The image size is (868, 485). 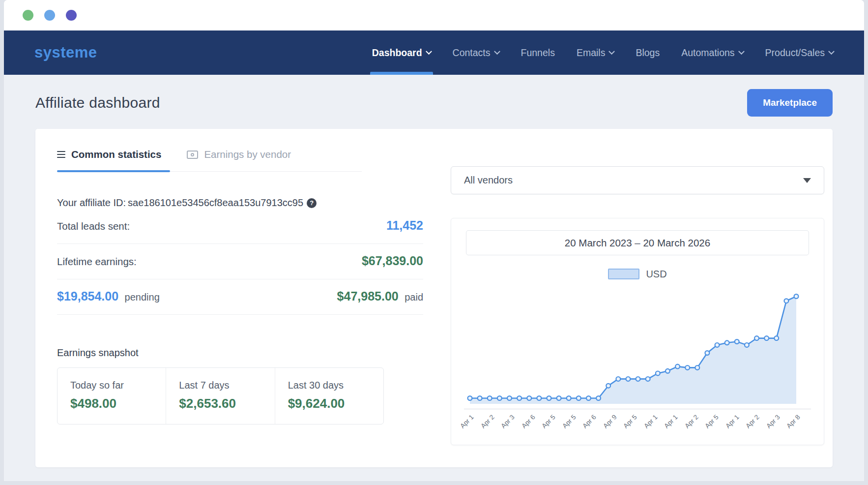 I want to click on tab-bar: Common statistics Earnings by vendor, so click(x=209, y=160).